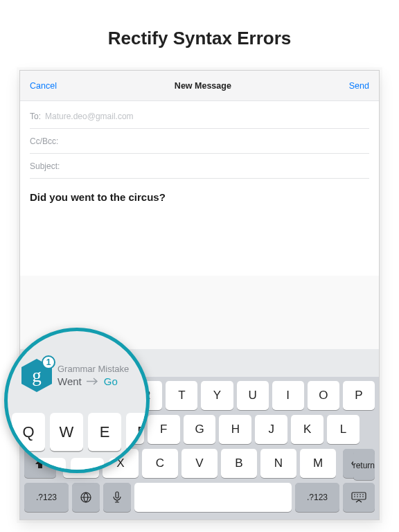 The height and width of the screenshot is (532, 399). What do you see at coordinates (163, 429) in the screenshot?
I see `key-f: F` at bounding box center [163, 429].